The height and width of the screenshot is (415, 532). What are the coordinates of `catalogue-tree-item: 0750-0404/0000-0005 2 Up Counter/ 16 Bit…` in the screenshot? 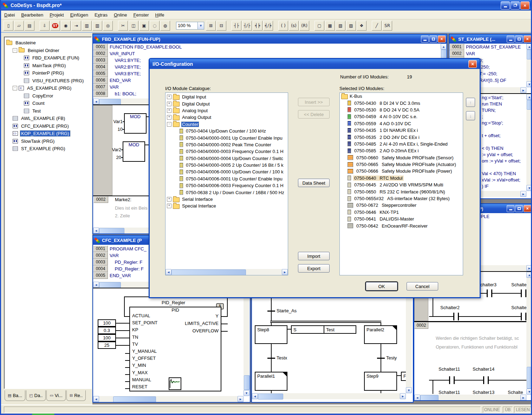 It's located at (227, 165).